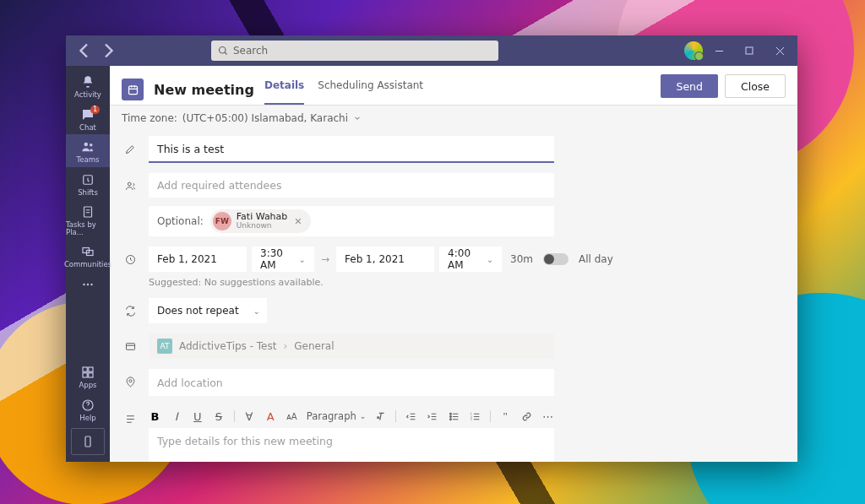 This screenshot has width=865, height=504. What do you see at coordinates (370, 89) in the screenshot?
I see `tab-scheduling-assistant: Scheduling Assistant` at bounding box center [370, 89].